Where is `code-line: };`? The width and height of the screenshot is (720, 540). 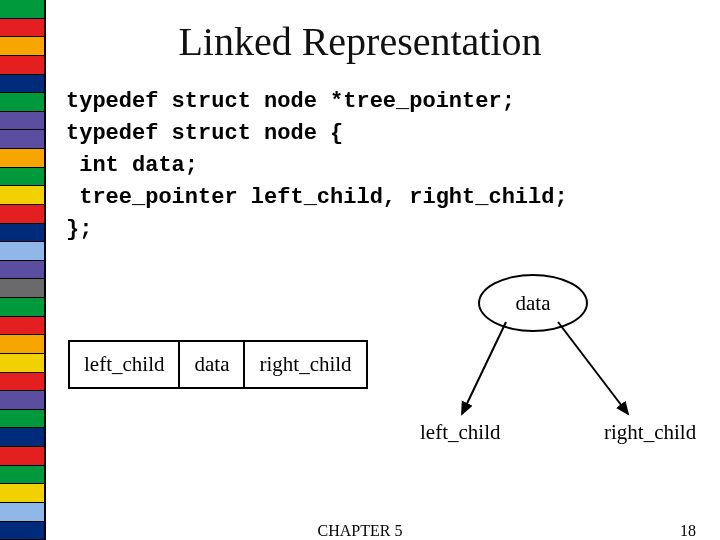
code-line: }; is located at coordinates (79, 230).